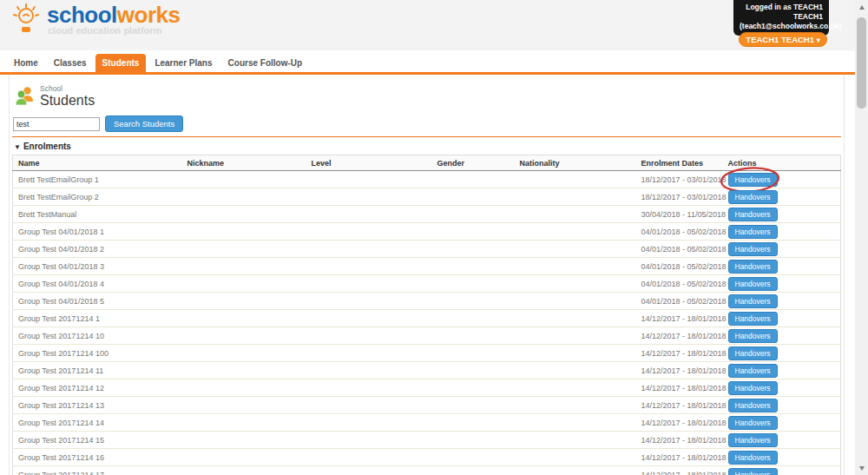 The width and height of the screenshot is (868, 475). Describe the element at coordinates (575, 163) in the screenshot. I see `col-header-nationality: Nationality` at that location.